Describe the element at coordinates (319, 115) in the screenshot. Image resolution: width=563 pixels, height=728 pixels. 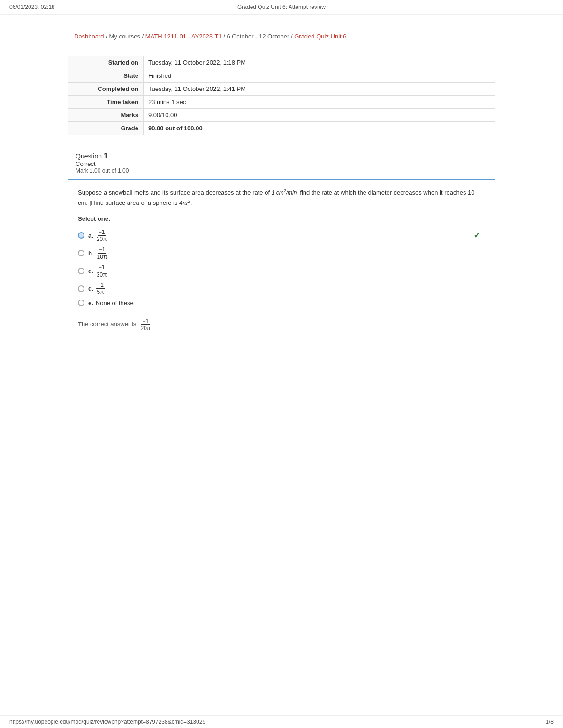
I see `marks-value: 9.00/10.00` at that location.